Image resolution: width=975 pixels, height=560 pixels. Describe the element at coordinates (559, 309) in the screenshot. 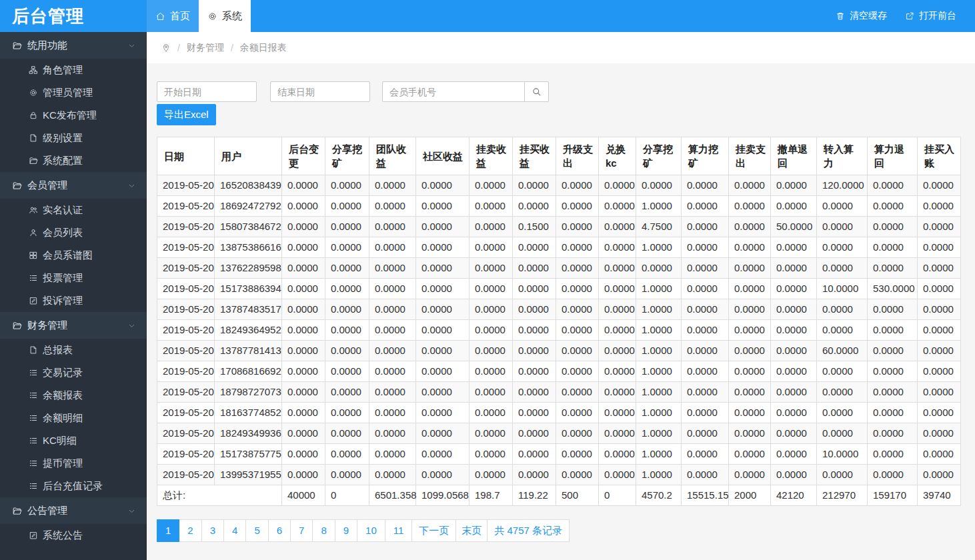

I see `table-row: 2019-05-20137874835170.00000.00000.00000…` at that location.